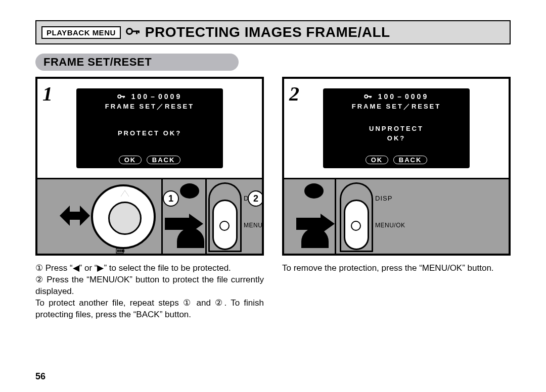  I want to click on left-arrow-icon, so click(100, 218).